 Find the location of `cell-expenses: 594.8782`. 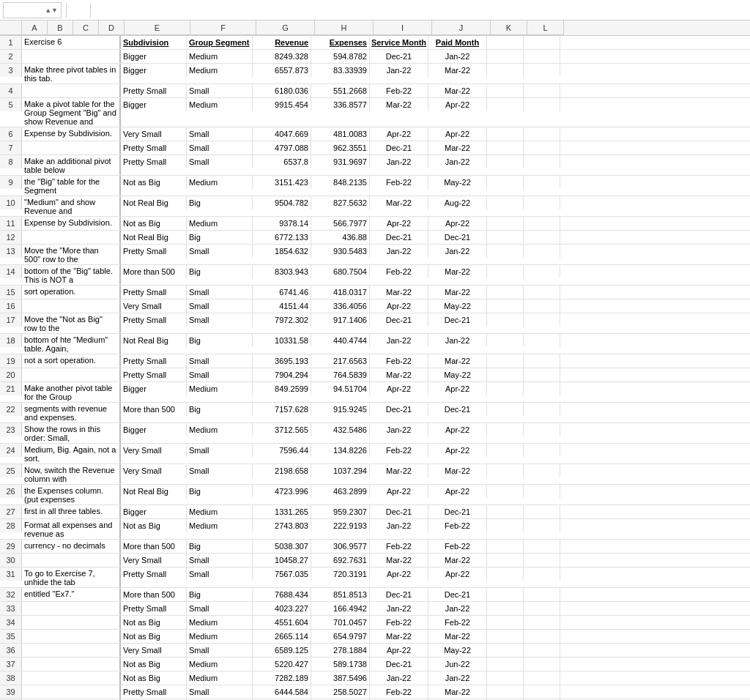

cell-expenses: 594.8782 is located at coordinates (341, 56).